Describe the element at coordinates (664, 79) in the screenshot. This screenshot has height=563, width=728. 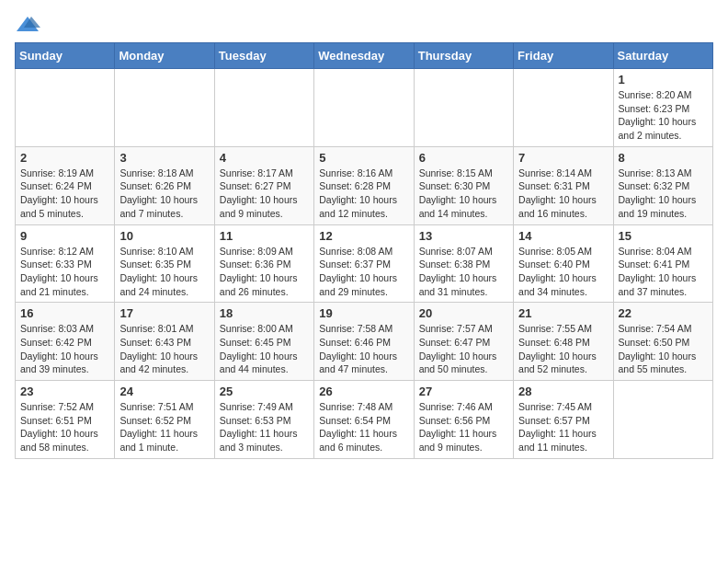
I see `day-number: 1` at that location.